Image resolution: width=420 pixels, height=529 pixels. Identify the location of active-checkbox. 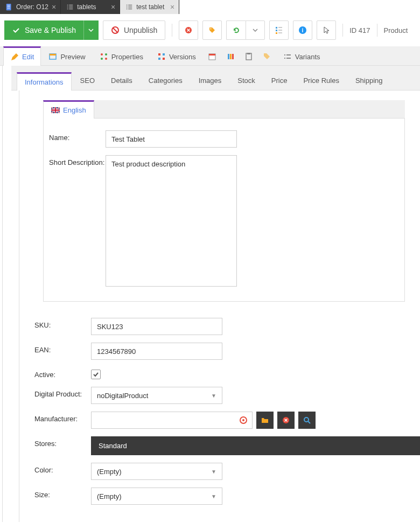
(96, 374).